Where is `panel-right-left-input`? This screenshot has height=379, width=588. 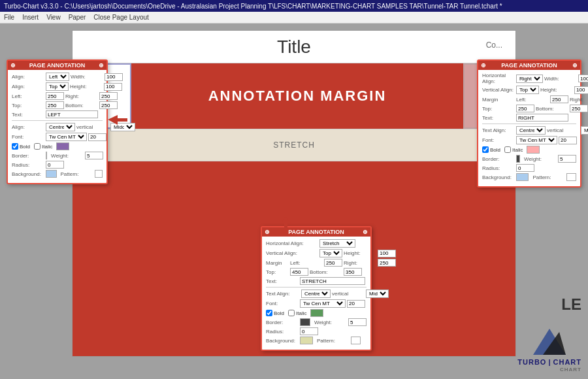 panel-right-left-input is located at coordinates (559, 99).